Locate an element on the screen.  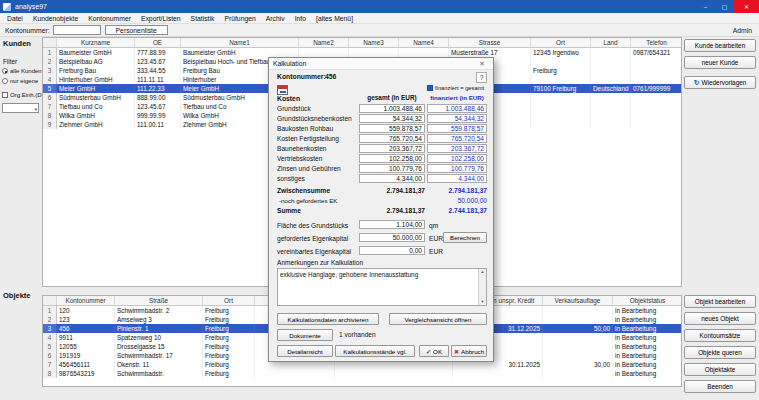
gefordertes-ek-label: gefordertes Eigenkapital is located at coordinates (312, 238).